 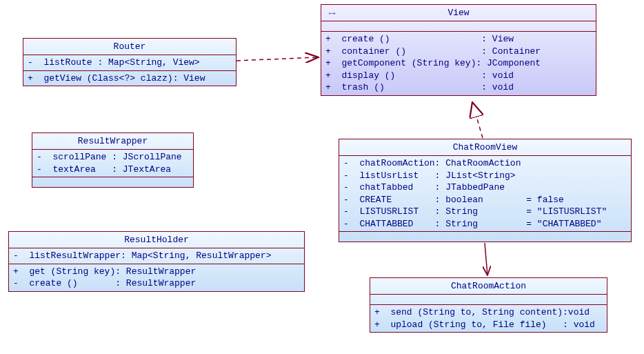 What do you see at coordinates (157, 240) in the screenshot?
I see `class-name: ResultHolder` at bounding box center [157, 240].